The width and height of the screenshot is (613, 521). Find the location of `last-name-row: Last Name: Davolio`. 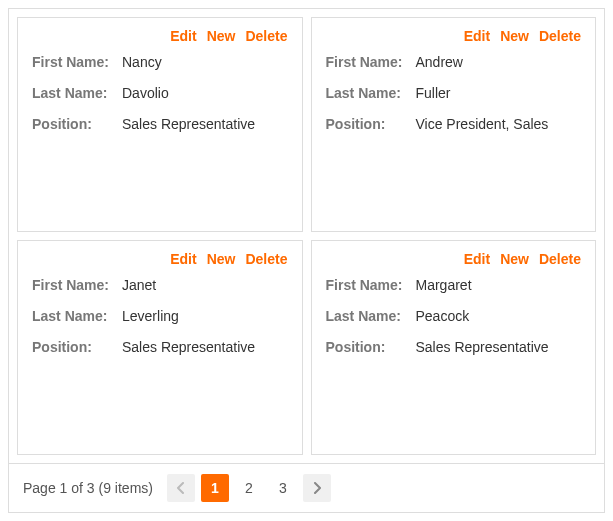

last-name-row: Last Name: Davolio is located at coordinates (160, 94).